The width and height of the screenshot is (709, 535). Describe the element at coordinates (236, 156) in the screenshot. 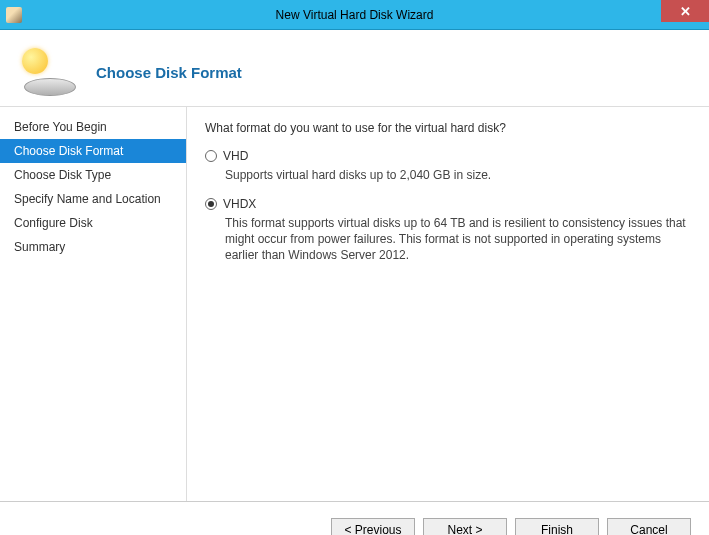

I see `label-vhd: VHD` at that location.